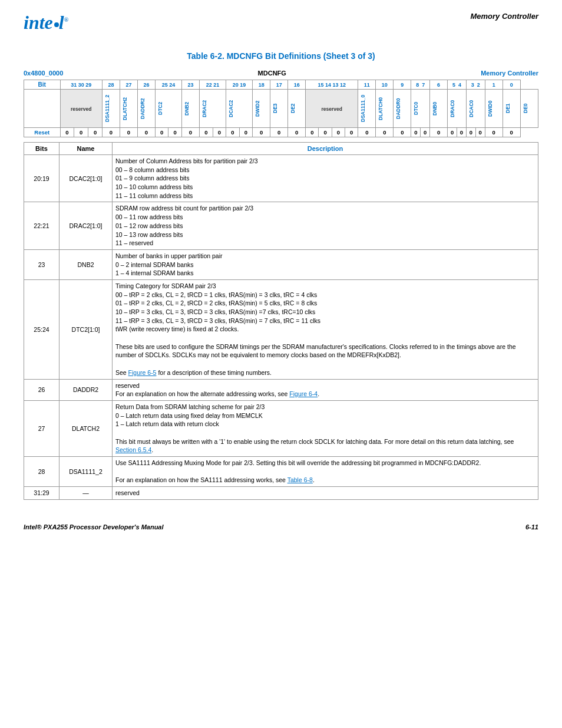 The width and height of the screenshot is (562, 728). Describe the element at coordinates (146, 85) in the screenshot. I see `bit-num-26: 26` at that location.